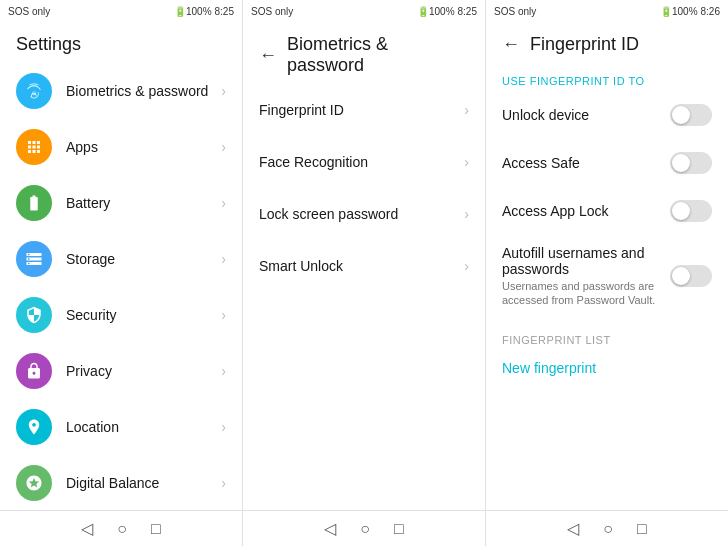 This screenshot has height=546, width=728. Describe the element at coordinates (573, 528) in the screenshot. I see `nav-back-3: ◁` at that location.